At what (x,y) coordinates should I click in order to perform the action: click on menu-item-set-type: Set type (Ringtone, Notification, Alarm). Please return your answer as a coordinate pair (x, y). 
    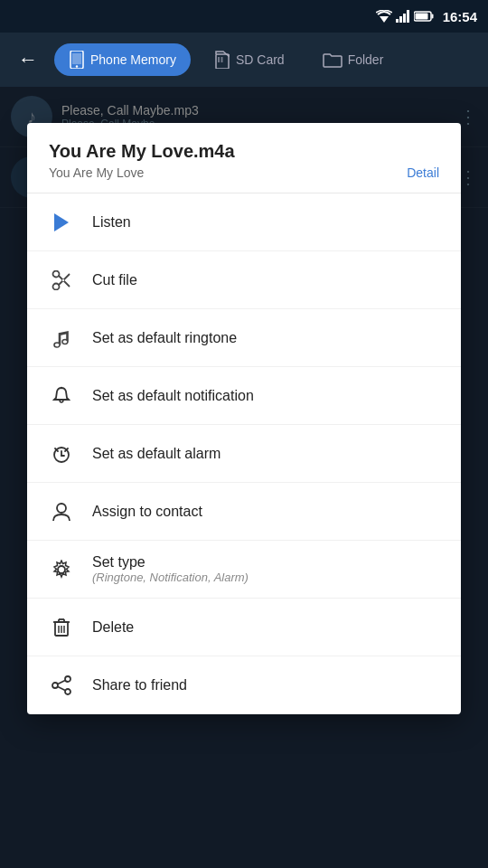
    Looking at the image, I should click on (244, 570).